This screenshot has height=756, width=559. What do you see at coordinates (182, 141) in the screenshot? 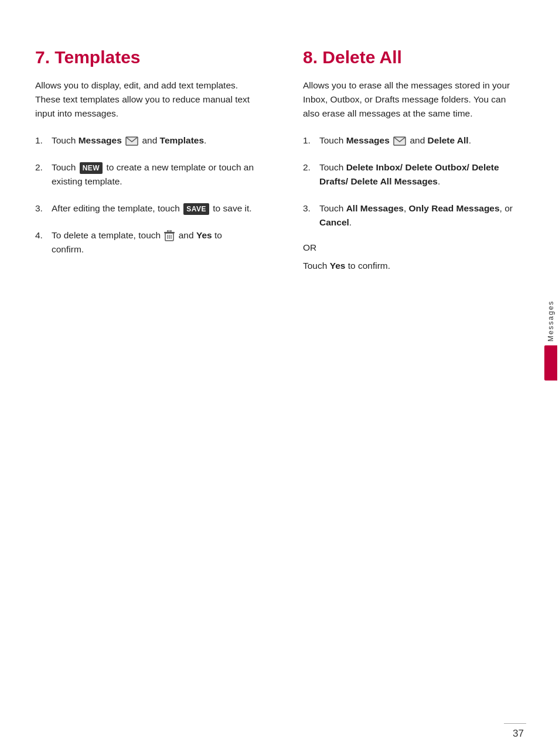
I see `bold-templates: Templates` at bounding box center [182, 141].